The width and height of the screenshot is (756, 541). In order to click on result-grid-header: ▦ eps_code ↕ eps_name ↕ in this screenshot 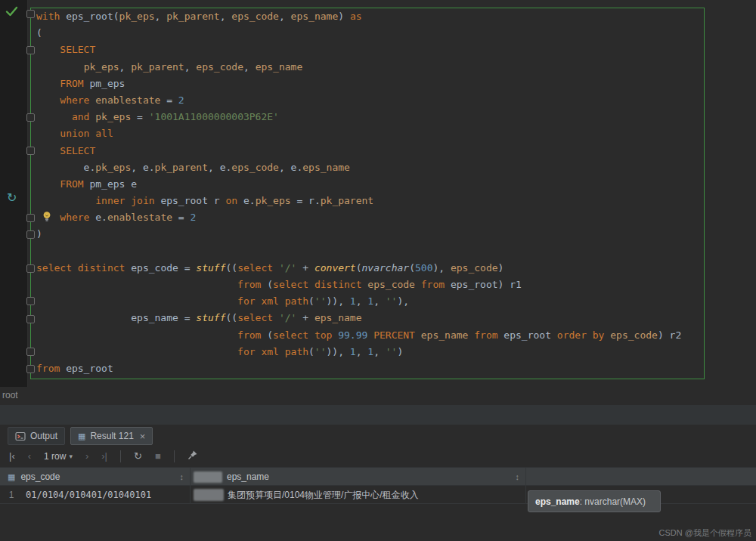, I will do `click(378, 476)`.